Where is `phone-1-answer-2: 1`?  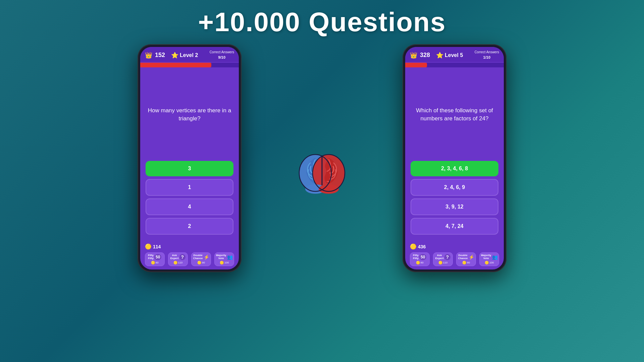
phone-1-answer-2: 1 is located at coordinates (190, 187).